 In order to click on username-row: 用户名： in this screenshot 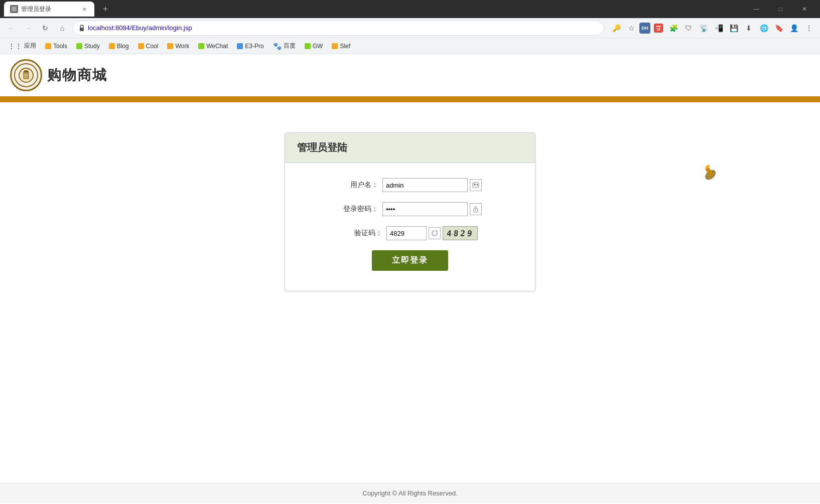, I will do `click(410, 185)`.